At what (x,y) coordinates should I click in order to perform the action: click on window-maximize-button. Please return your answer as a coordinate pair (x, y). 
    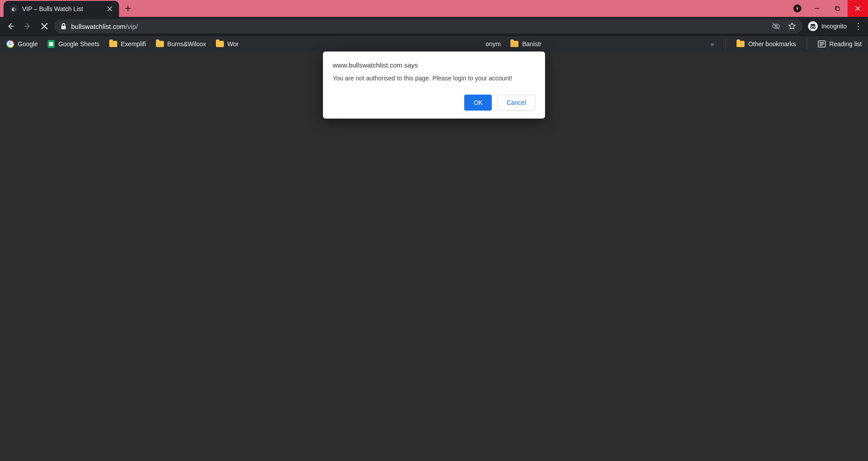
    Looking at the image, I should click on (837, 8).